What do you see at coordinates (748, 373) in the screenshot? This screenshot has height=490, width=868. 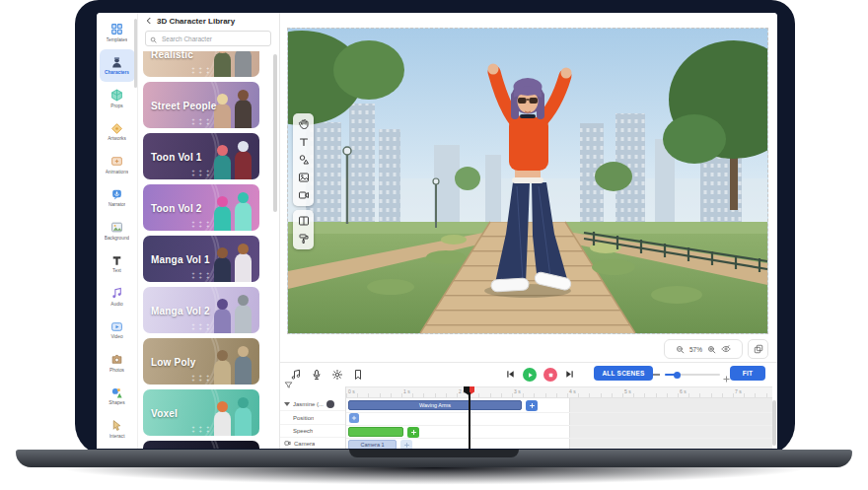 I see `fit-button: FIT` at bounding box center [748, 373].